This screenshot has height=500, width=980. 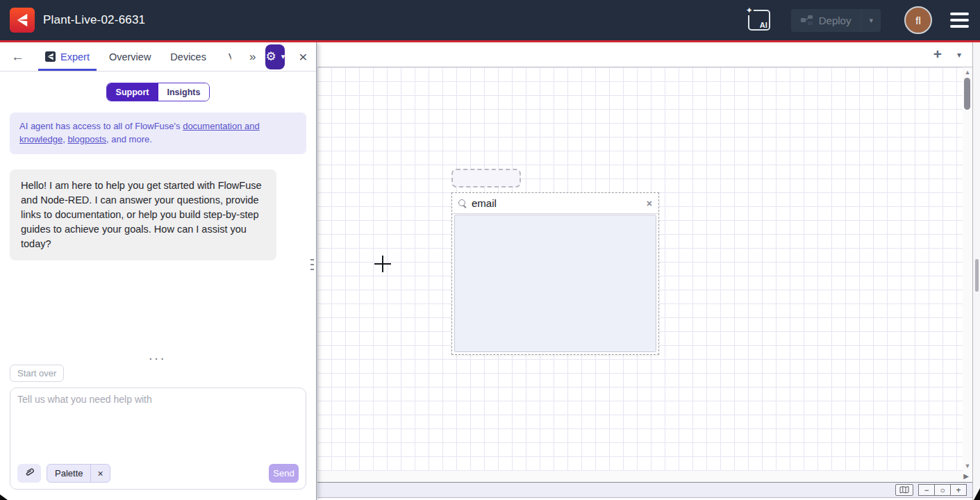 What do you see at coordinates (759, 20) in the screenshot?
I see `ai-assistant-icon: ✦ AI` at bounding box center [759, 20].